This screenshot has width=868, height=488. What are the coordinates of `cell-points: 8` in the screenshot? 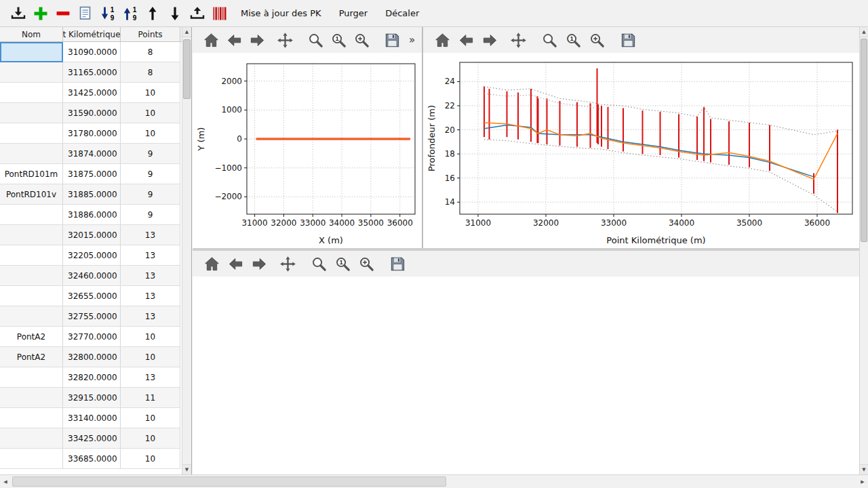 It's located at (151, 73).